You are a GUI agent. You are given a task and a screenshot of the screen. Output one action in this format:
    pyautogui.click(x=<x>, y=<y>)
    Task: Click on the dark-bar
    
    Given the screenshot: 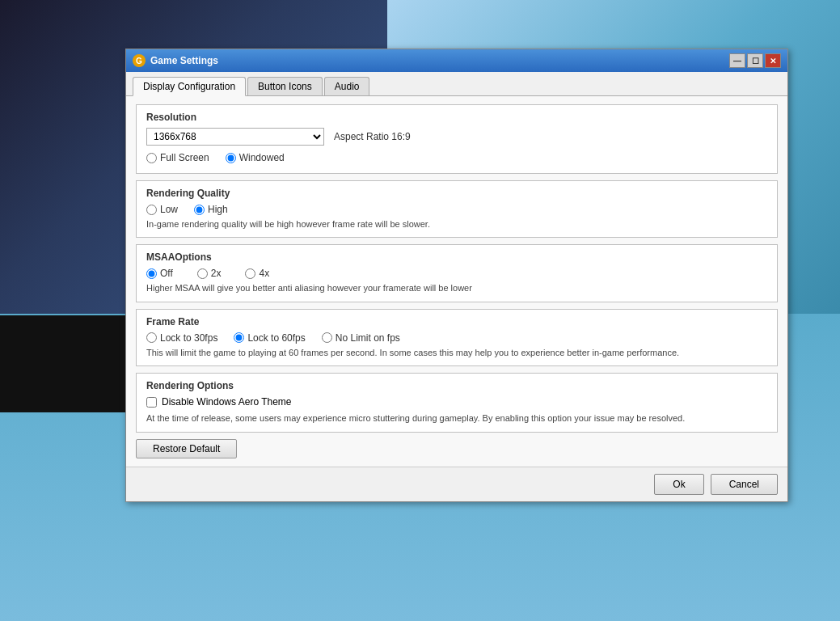 What is the action you would take?
    pyautogui.click(x=71, y=364)
    